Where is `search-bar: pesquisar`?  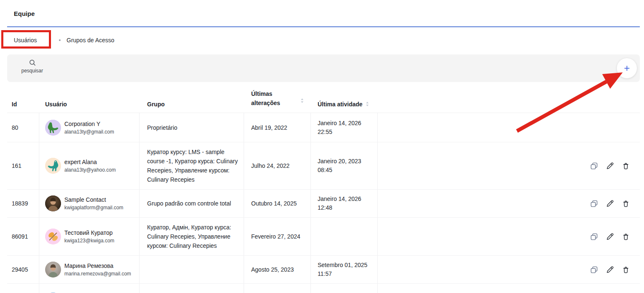
search-bar: pesquisar is located at coordinates (323, 68).